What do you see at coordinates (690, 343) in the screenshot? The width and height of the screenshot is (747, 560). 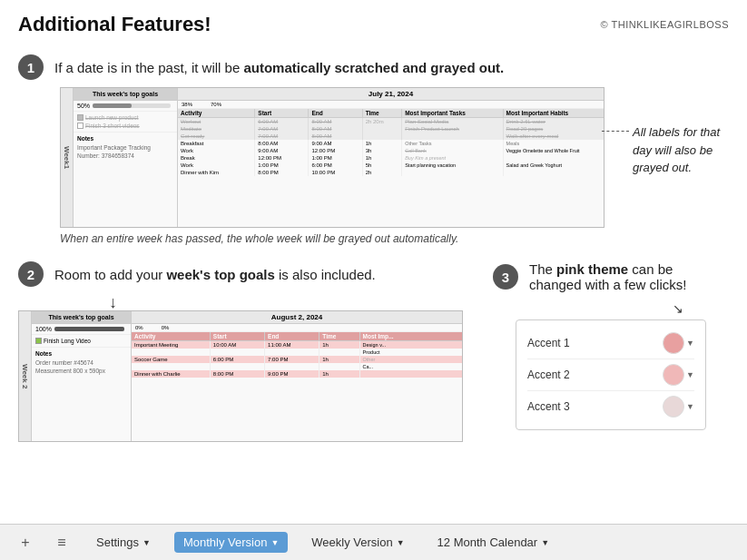 I see `accent-caret-1: ▼` at bounding box center [690, 343].